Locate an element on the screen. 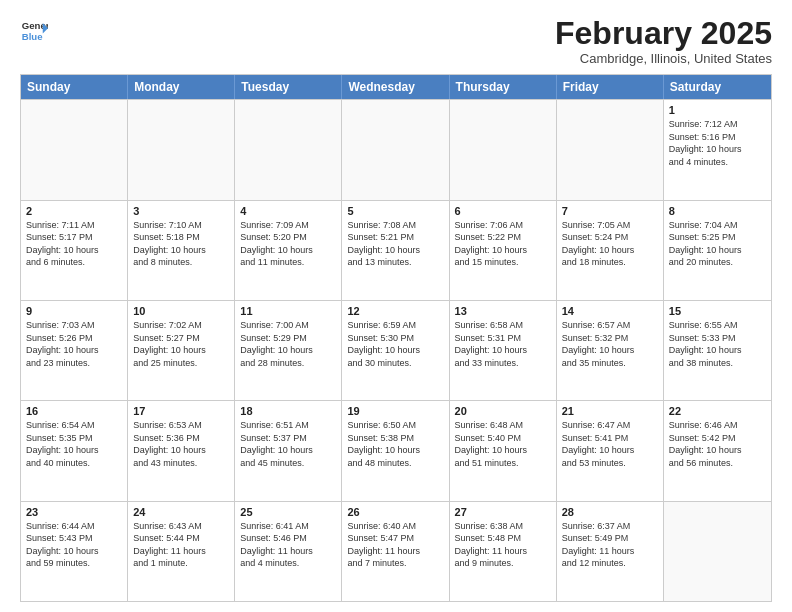  day-info: Sunrise: 7:09 AM Sunset: 5:20 PM Dayligh… is located at coordinates (288, 244).